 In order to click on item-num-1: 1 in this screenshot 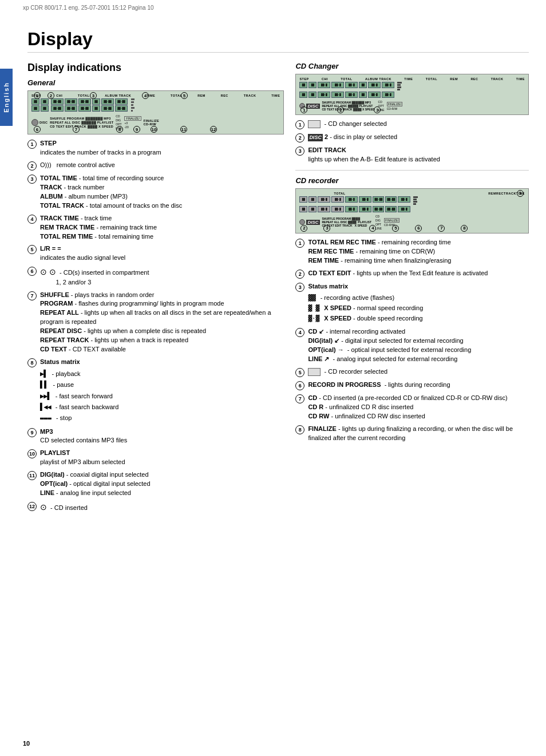, I will do `click(32, 144)`.